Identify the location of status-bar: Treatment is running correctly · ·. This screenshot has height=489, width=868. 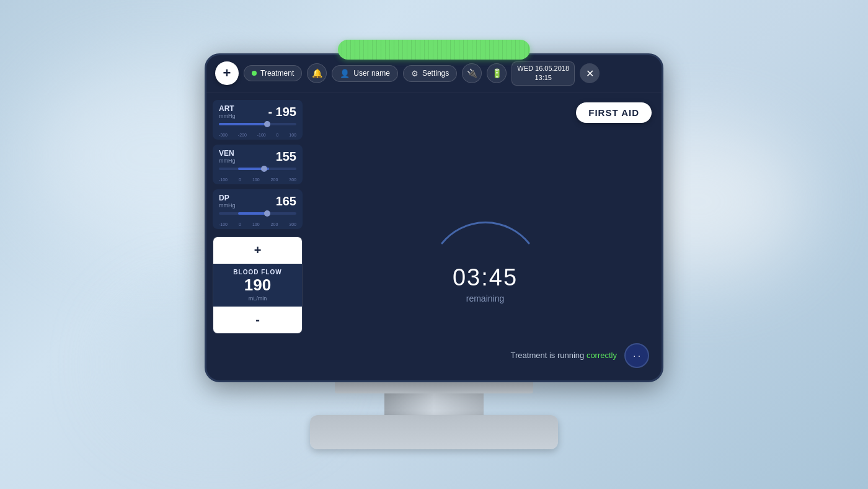
(580, 356).